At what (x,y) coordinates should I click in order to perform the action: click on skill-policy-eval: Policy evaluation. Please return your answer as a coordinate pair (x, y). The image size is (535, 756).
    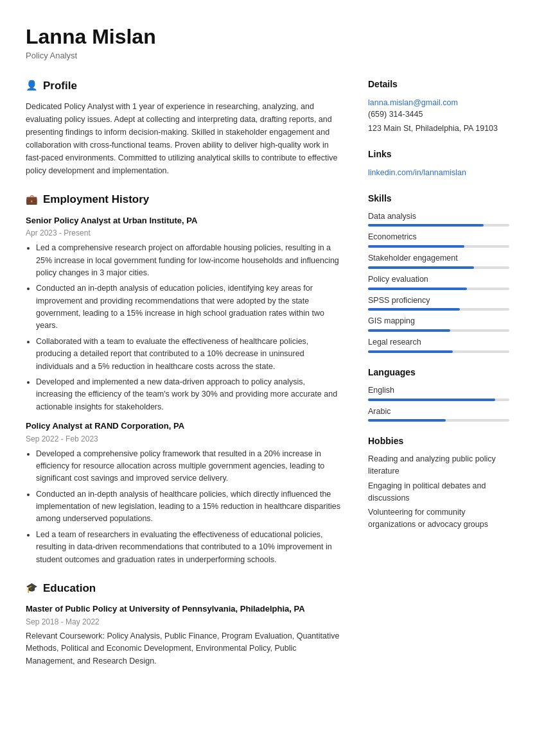
    Looking at the image, I should click on (439, 282).